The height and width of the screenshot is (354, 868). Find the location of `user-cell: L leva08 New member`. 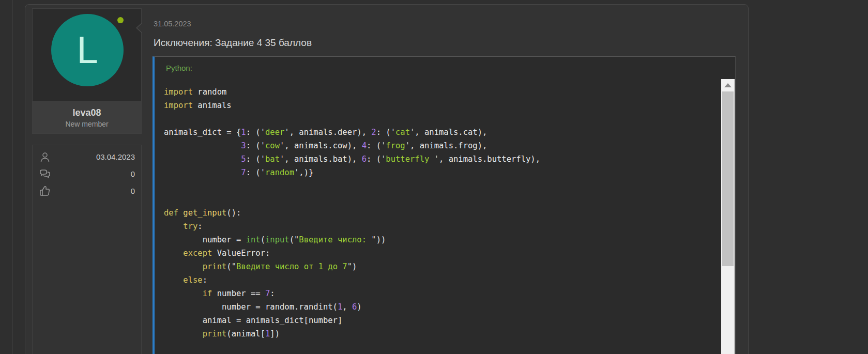

user-cell: L leva08 New member is located at coordinates (87, 71).